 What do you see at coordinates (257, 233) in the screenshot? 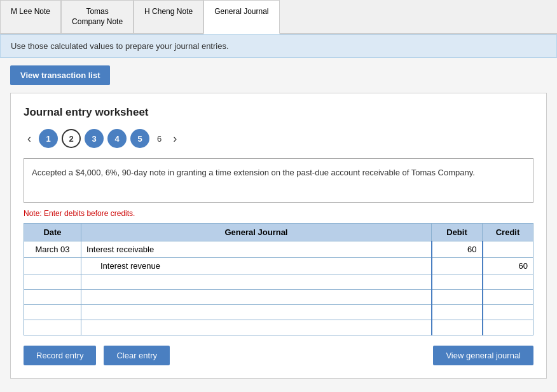
I see `col-header-journal: General Journal` at bounding box center [257, 233].